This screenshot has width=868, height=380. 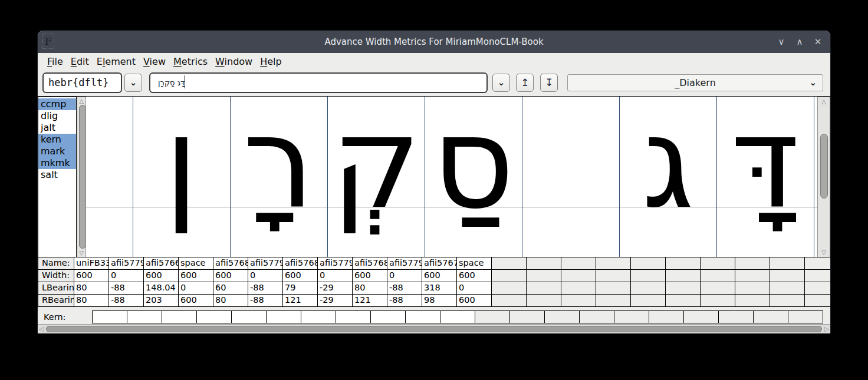 What do you see at coordinates (335, 300) in the screenshot?
I see `metrics-cell: -29` at bounding box center [335, 300].